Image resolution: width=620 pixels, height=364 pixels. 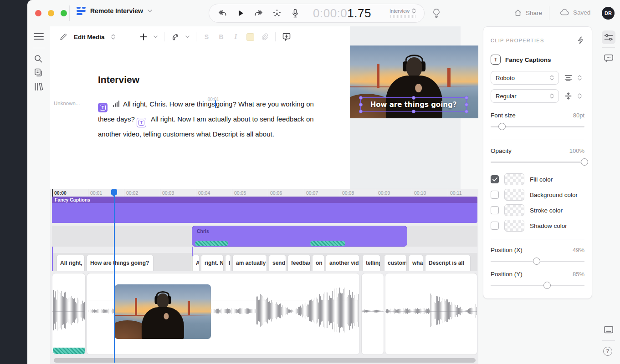 What do you see at coordinates (120, 263) in the screenshot?
I see `caption-word-block: How are things going?` at bounding box center [120, 263].